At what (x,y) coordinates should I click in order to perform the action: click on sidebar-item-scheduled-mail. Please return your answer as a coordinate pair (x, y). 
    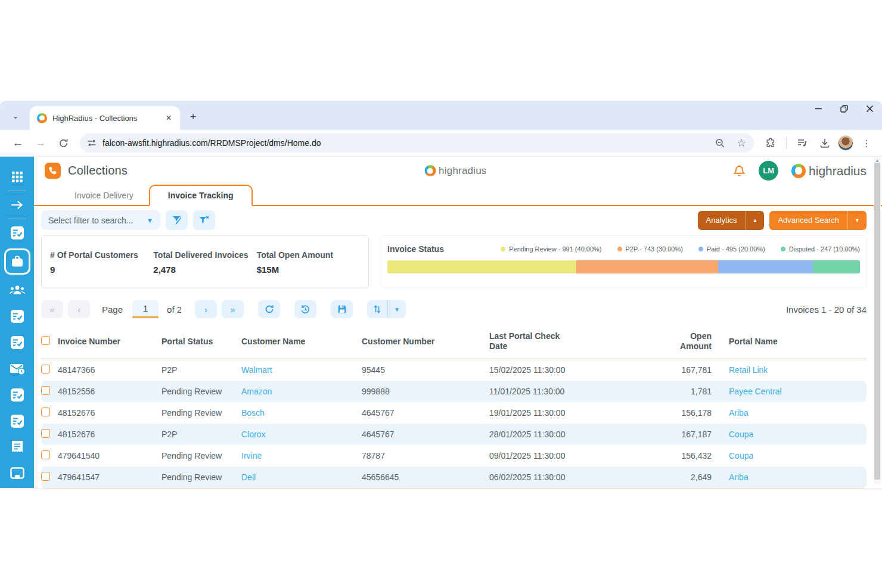
    Looking at the image, I should click on (17, 369).